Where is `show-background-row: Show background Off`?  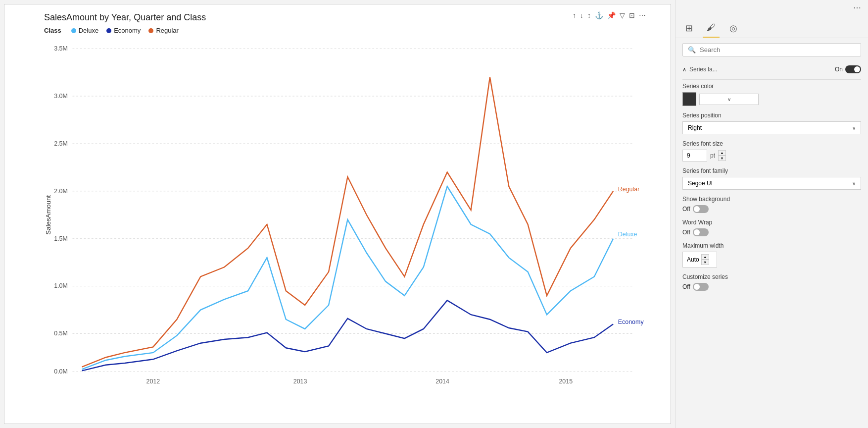
show-background-row: Show background Off is located at coordinates (772, 204).